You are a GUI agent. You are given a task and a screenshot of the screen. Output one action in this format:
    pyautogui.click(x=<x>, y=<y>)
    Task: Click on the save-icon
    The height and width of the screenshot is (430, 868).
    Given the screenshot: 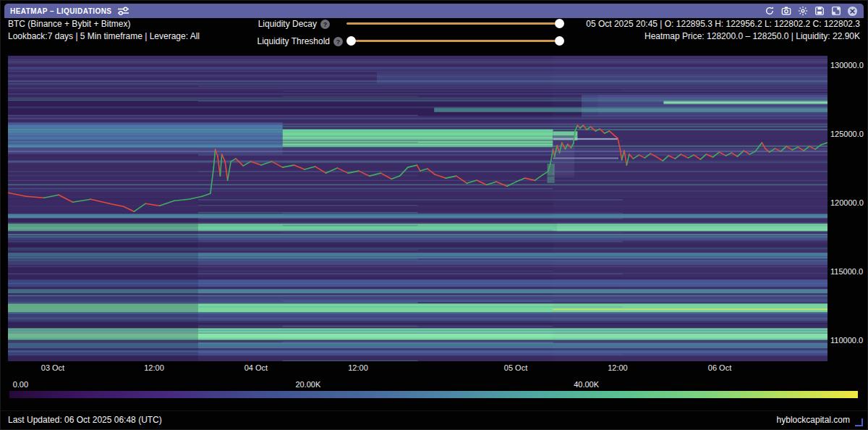 What is the action you would take?
    pyautogui.click(x=819, y=12)
    